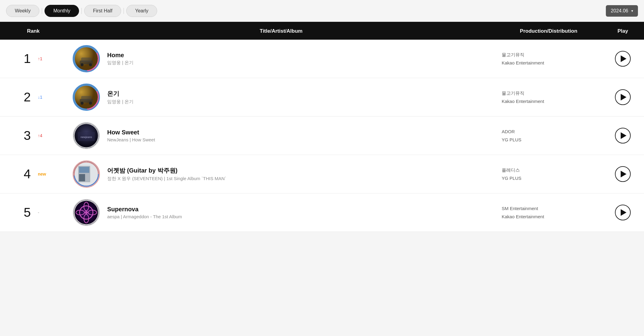 The width and height of the screenshot is (644, 336). Describe the element at coordinates (281, 97) in the screenshot. I see `title-col-2: 온기 임영웅 | 온기` at that location.